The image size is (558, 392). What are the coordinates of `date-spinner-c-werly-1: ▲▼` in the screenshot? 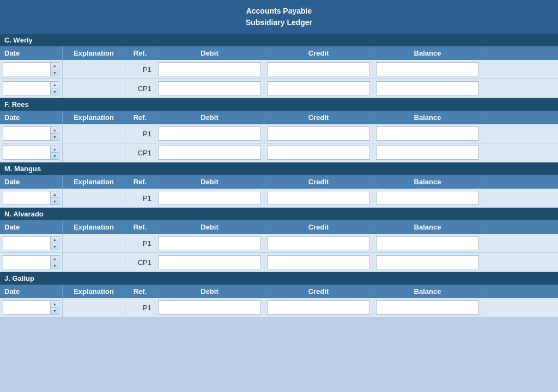 It's located at (54, 88).